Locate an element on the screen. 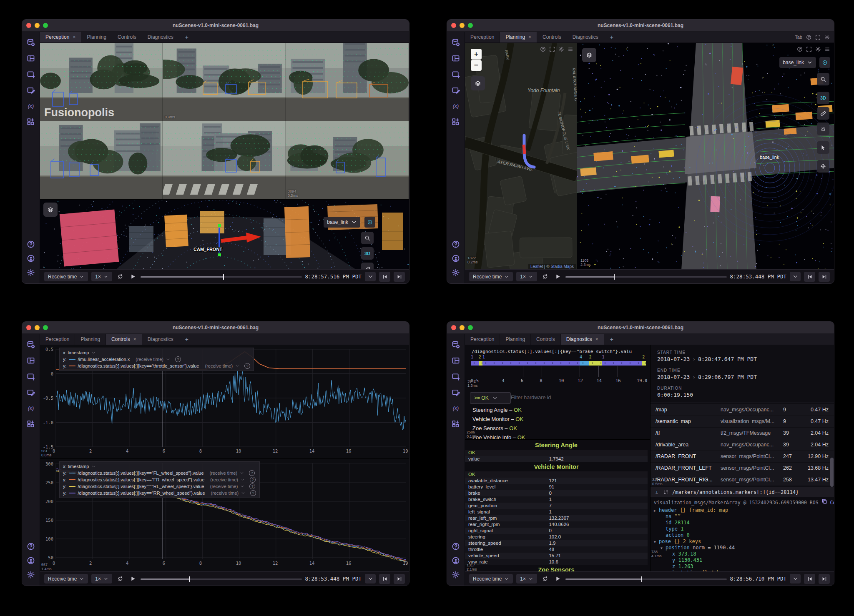 Image resolution: width=854 pixels, height=616 pixels. tab-perception: Perception× is located at coordinates (61, 37).